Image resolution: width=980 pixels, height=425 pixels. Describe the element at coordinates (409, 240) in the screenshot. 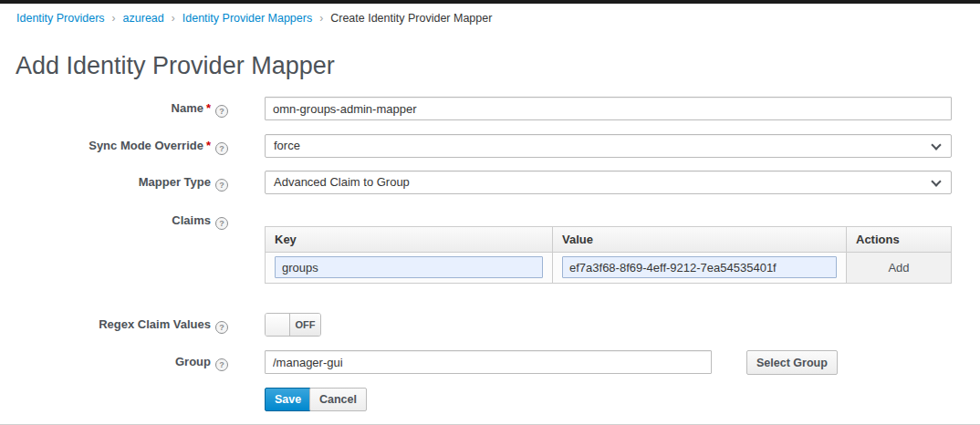

I see `claims-key-header: Key` at that location.